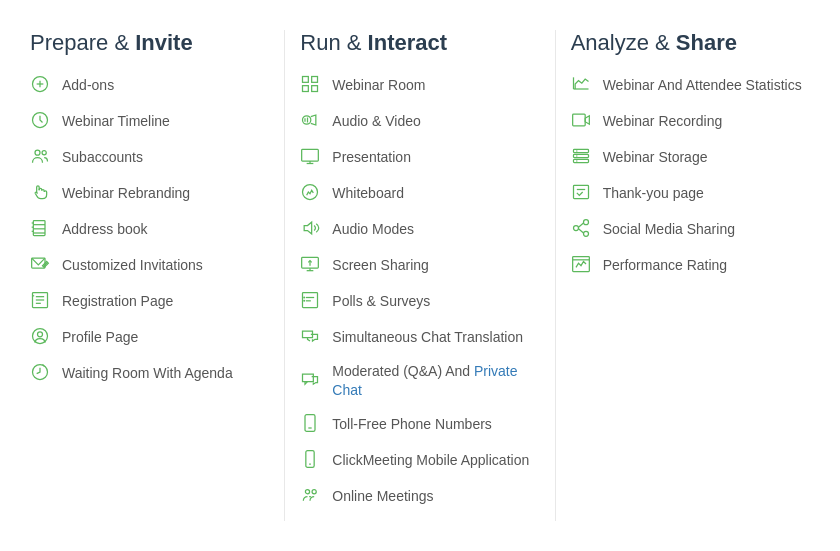 This screenshot has height=551, width=840. What do you see at coordinates (311, 265) in the screenshot?
I see `screen-sharing-icon` at bounding box center [311, 265].